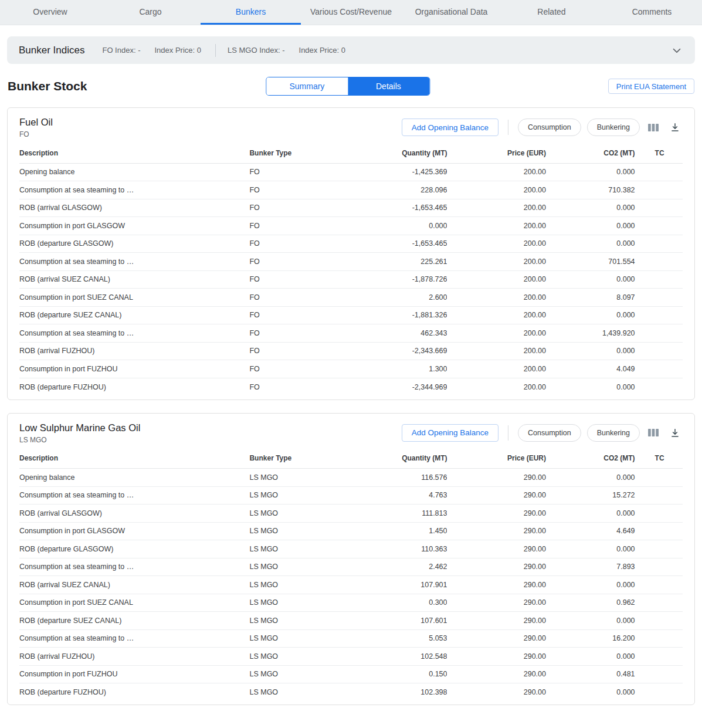 This screenshot has height=728, width=702. What do you see at coordinates (408, 603) in the screenshot?
I see `cell-quantity: 0.300` at bounding box center [408, 603].